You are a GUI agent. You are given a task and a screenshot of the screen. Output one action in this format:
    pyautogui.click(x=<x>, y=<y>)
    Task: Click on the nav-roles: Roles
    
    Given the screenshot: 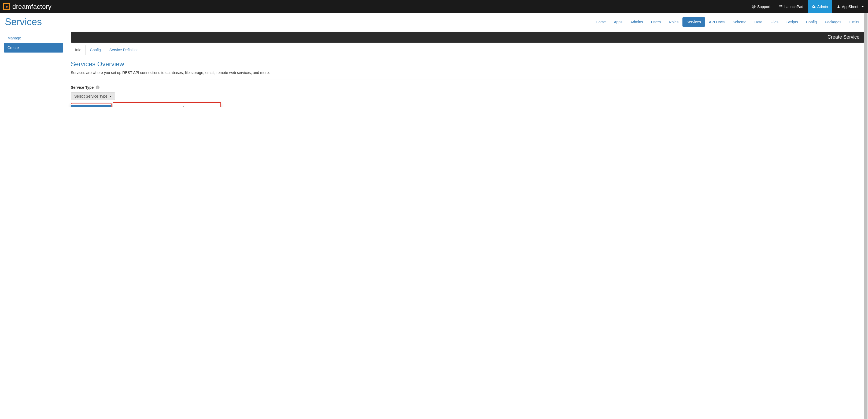 What is the action you would take?
    pyautogui.click(x=674, y=22)
    